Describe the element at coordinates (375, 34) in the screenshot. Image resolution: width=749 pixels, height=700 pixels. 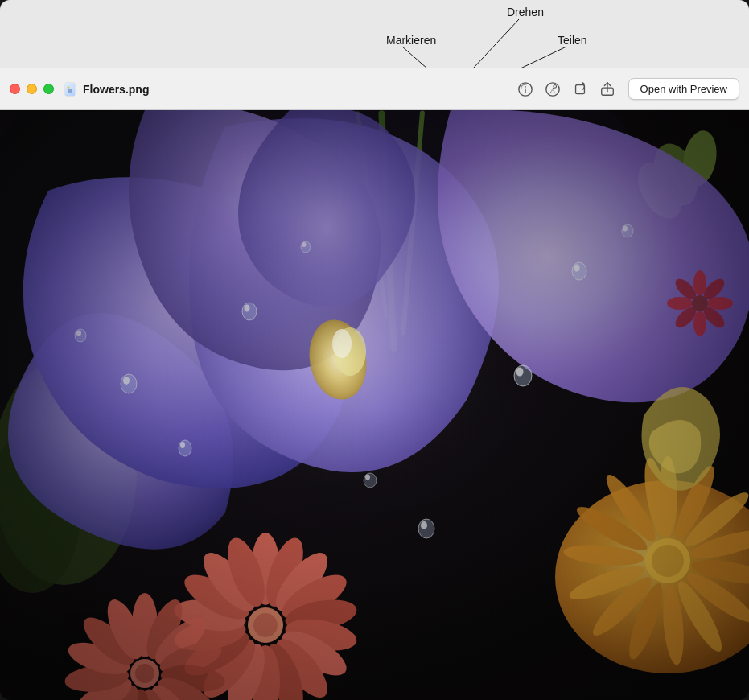
I see `tooltip-area: Markieren Drehen Teilen` at that location.